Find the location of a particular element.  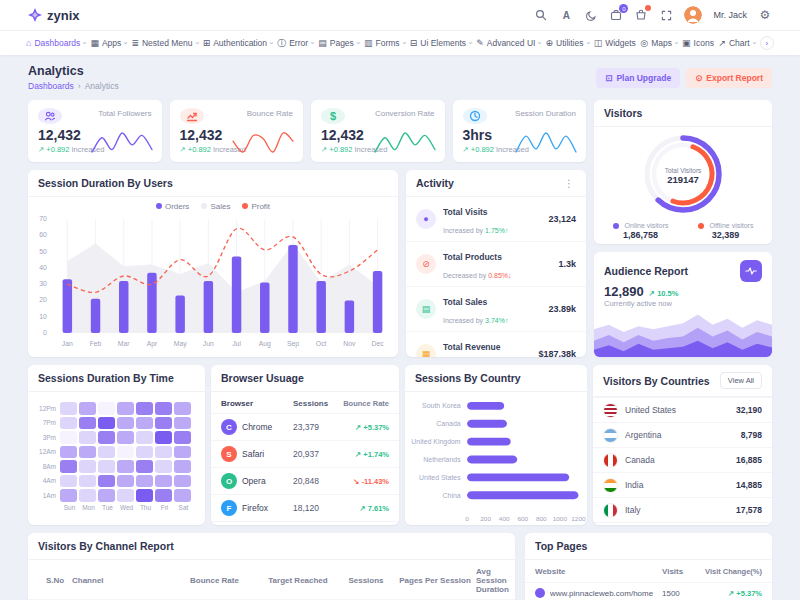

trend-arrow-icon: ↓ is located at coordinates (510, 276).